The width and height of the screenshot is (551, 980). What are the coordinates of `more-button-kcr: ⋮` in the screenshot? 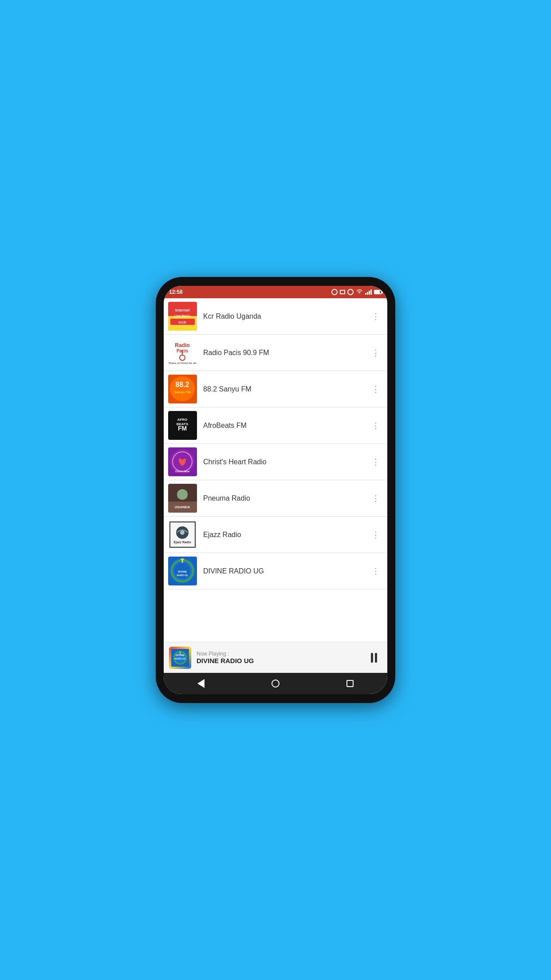 It's located at (376, 316).